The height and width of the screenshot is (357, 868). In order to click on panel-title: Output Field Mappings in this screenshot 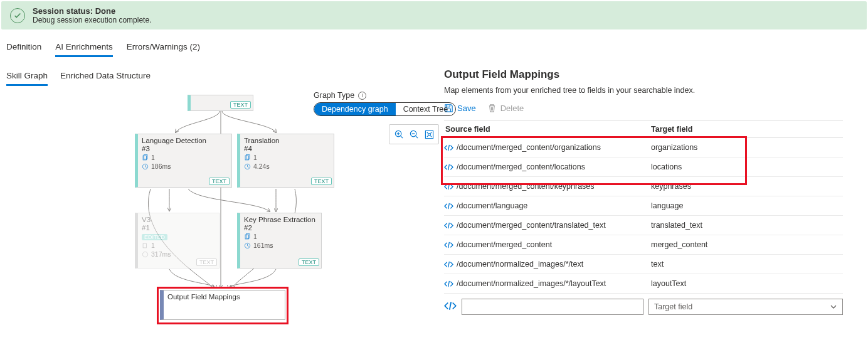, I will do `click(643, 75)`.